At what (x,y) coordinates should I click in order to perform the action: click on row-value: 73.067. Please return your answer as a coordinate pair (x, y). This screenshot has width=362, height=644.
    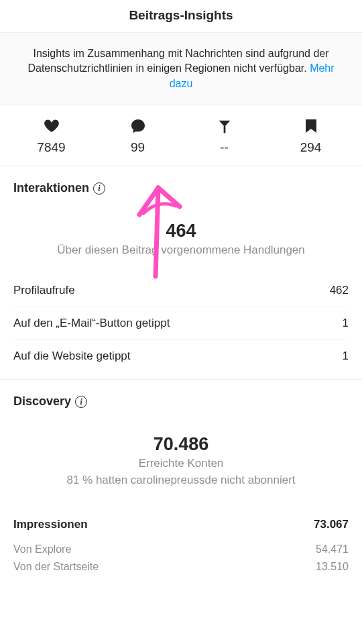
    Looking at the image, I should click on (331, 525).